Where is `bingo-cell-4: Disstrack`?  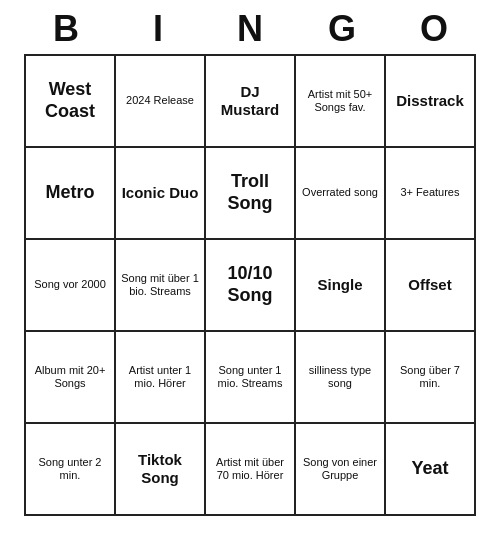 bingo-cell-4: Disstrack is located at coordinates (431, 102).